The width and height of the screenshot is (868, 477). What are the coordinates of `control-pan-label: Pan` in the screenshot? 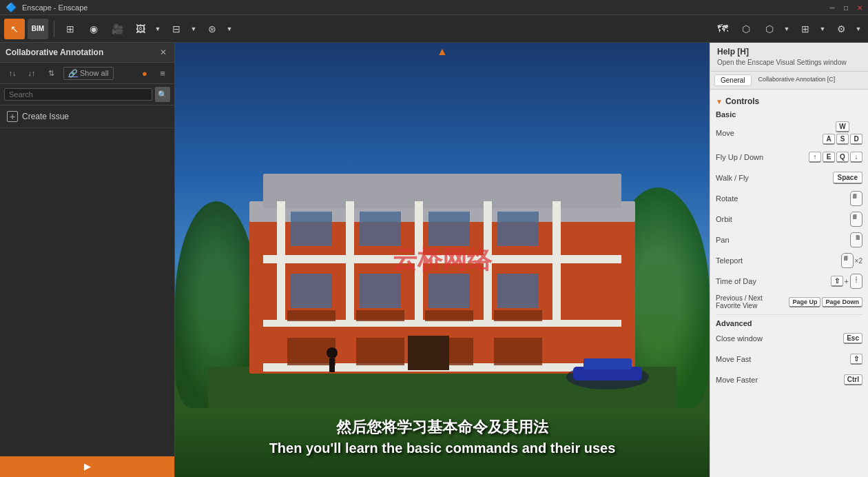 It's located at (783, 240).